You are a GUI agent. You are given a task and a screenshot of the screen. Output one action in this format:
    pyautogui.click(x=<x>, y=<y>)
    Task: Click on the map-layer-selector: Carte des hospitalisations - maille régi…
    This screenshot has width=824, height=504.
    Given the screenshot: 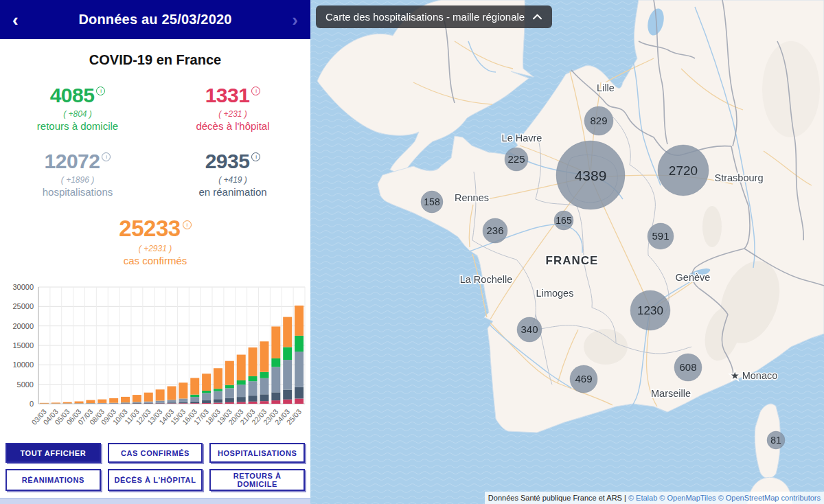 What is the action you would take?
    pyautogui.click(x=434, y=16)
    